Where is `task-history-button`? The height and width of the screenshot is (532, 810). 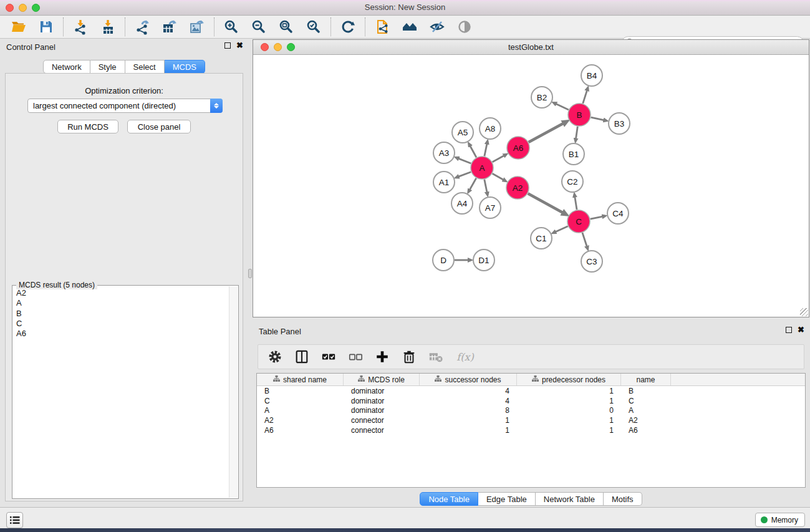 task-history-button is located at coordinates (15, 520).